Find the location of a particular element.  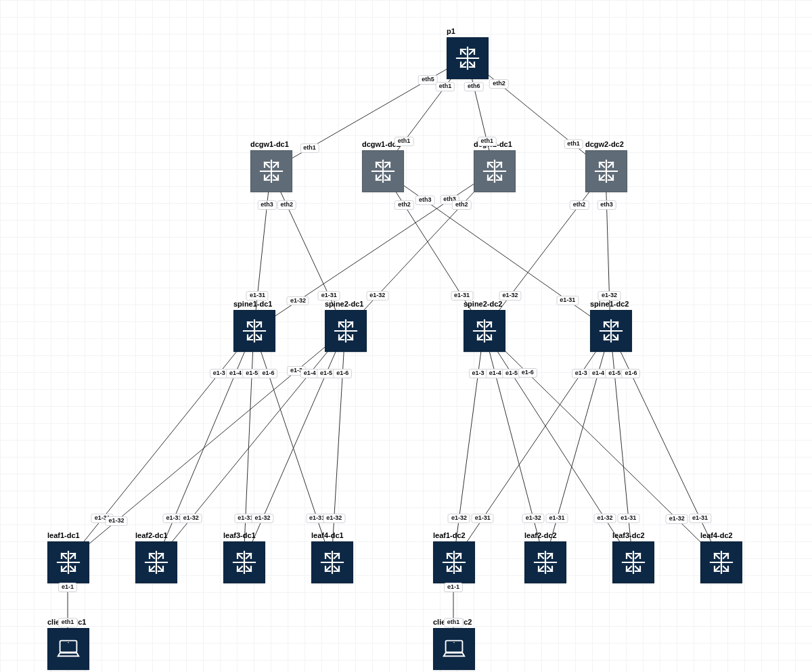

node-label: spine1-dc1 is located at coordinates (253, 304).